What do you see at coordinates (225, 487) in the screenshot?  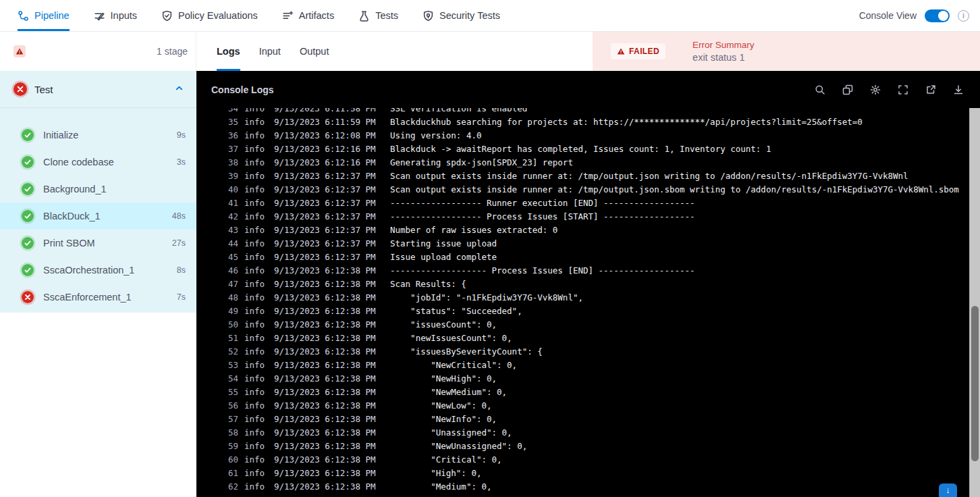 I see `log-line-number: 62` at bounding box center [225, 487].